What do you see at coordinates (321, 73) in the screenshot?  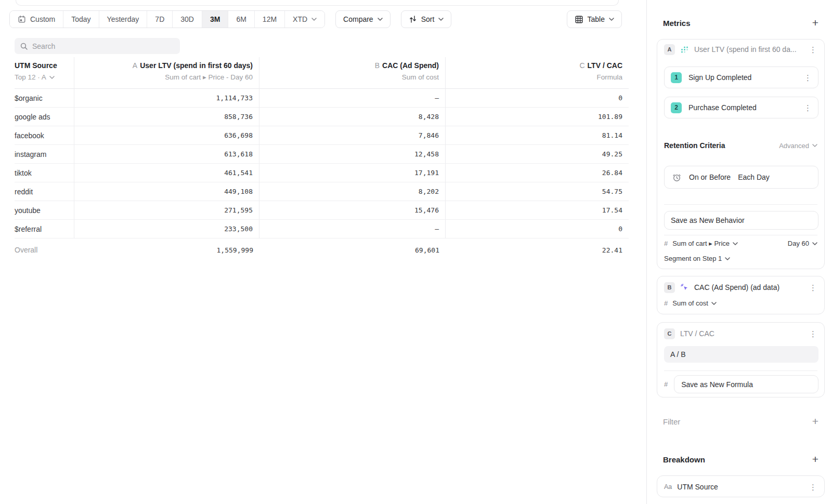 I see `table-header-row: UTM Source Top 12 · A AUser LTV (spend i…` at bounding box center [321, 73].